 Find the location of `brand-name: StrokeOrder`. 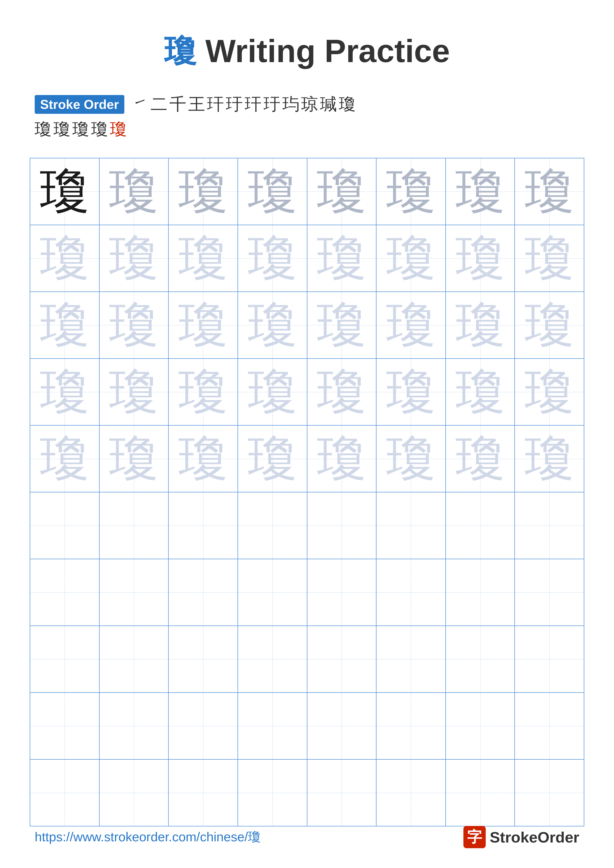

brand-name: StrokeOrder is located at coordinates (534, 837).